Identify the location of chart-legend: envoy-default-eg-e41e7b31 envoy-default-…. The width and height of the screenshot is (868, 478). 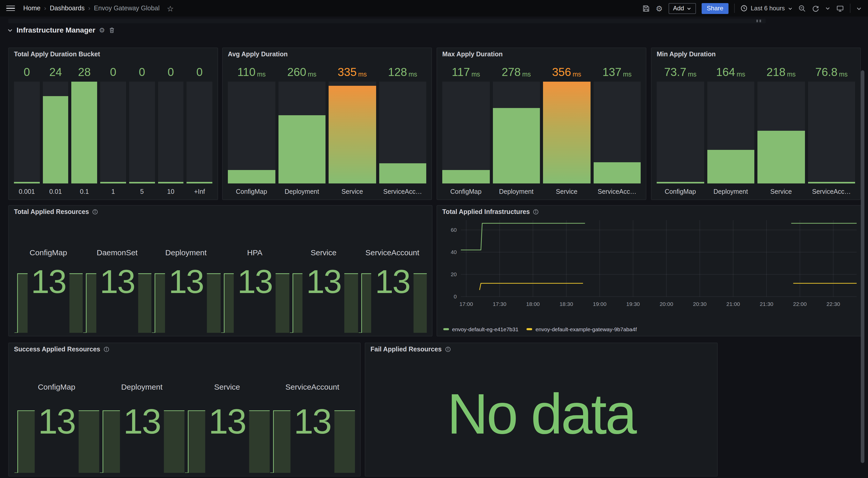
(540, 329).